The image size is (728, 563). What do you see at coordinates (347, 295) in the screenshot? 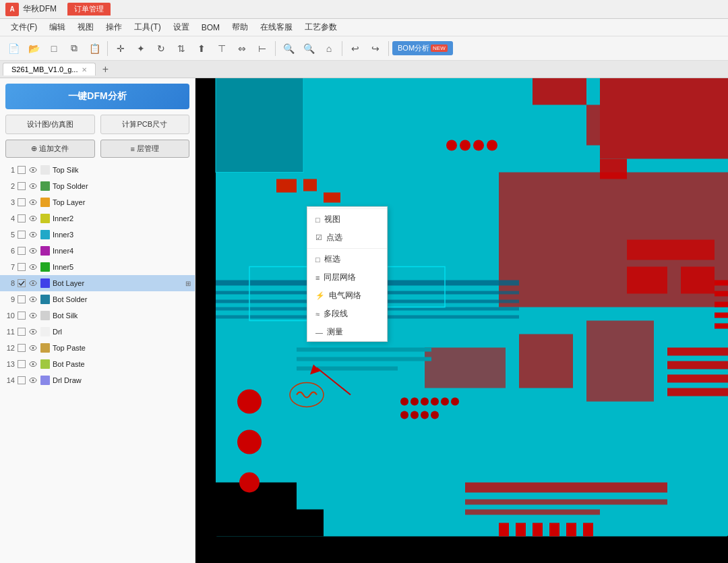
I see `context-menu-item-电气网络: ⚡电气网络` at bounding box center [347, 295].